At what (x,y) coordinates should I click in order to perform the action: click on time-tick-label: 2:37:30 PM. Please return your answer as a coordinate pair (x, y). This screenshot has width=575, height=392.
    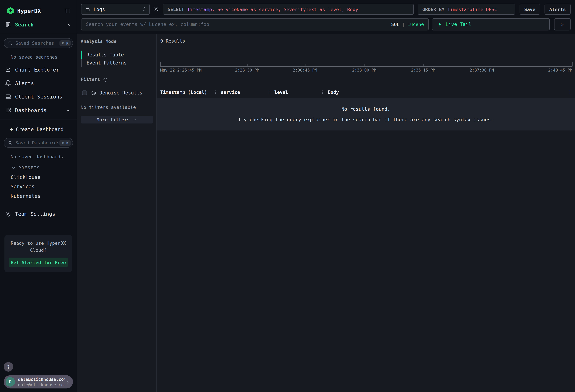
    Looking at the image, I should click on (482, 70).